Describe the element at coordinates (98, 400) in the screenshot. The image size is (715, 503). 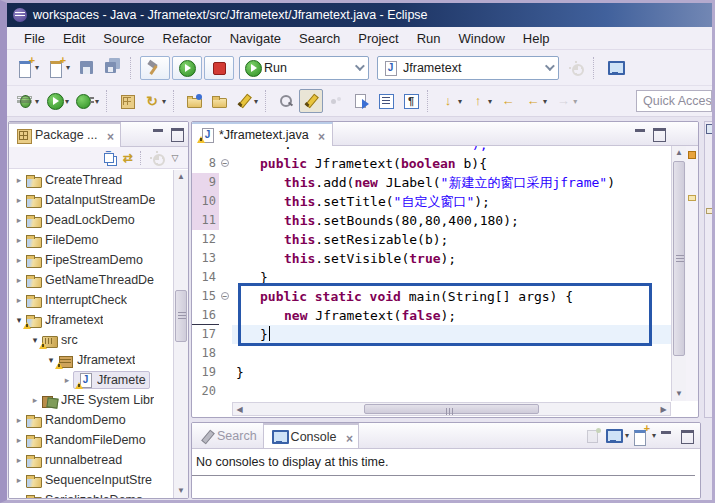
I see `tree-item-jre-system-libr: ▸JRE System Libr` at that location.